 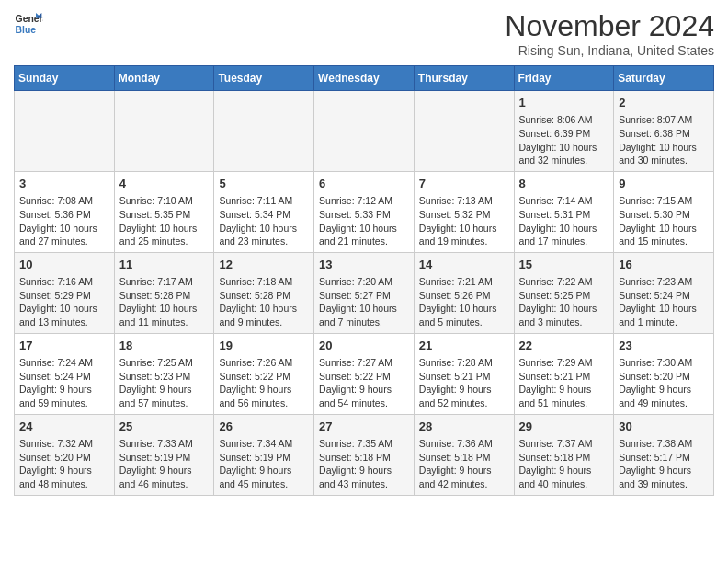 What do you see at coordinates (165, 265) in the screenshot?
I see `day-number: 11` at bounding box center [165, 265].